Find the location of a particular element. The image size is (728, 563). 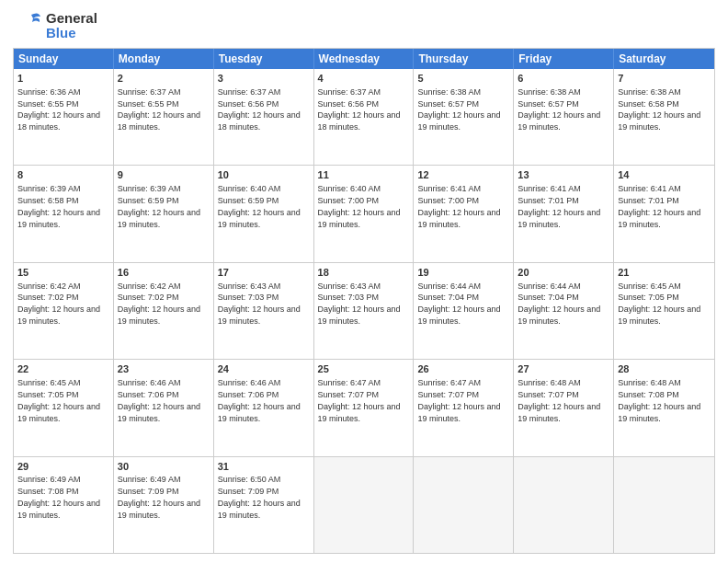

calendar-header: SundayMondayTuesdayWednesdayThursdayFrid… is located at coordinates (364, 59).